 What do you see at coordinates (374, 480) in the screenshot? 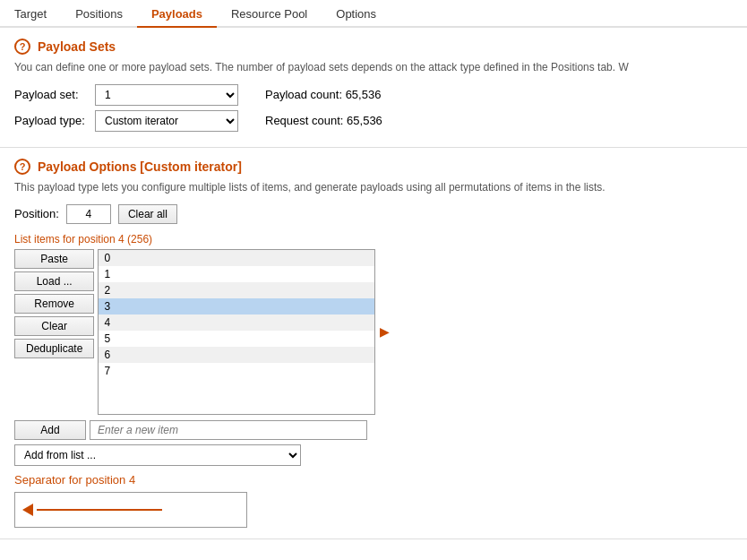
I see `separator-label: Separator for position 4` at bounding box center [374, 480].